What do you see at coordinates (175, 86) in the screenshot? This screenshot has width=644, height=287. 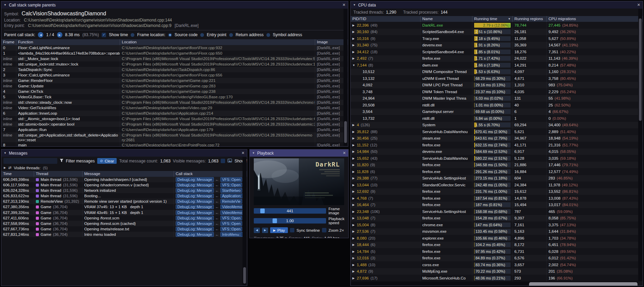 I see `callstack-frame-row: inline Game::Update C:\Users\wolf\Deskto…` at bounding box center [175, 86].